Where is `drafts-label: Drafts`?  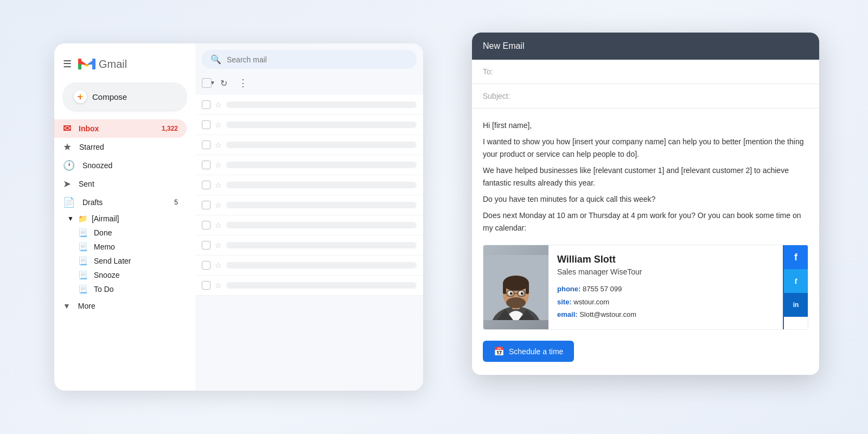
drafts-label: Drafts is located at coordinates (92, 202).